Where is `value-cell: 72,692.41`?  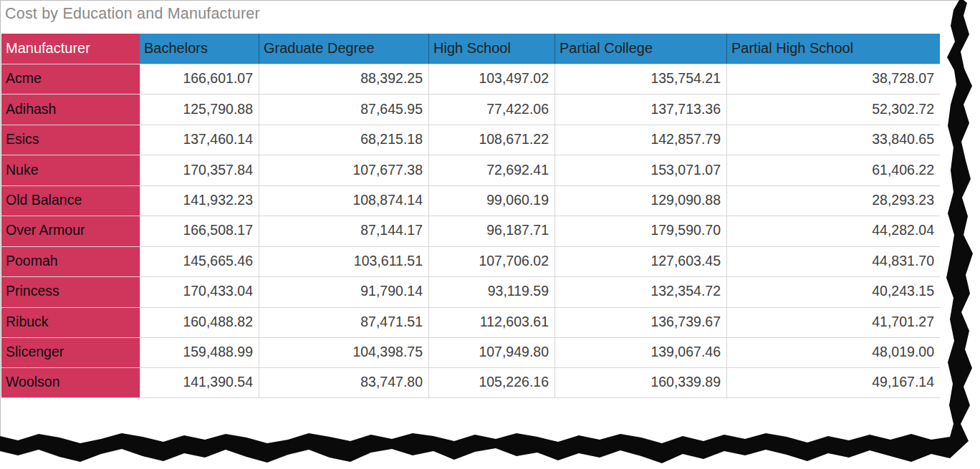
value-cell: 72,692.41 is located at coordinates (491, 170).